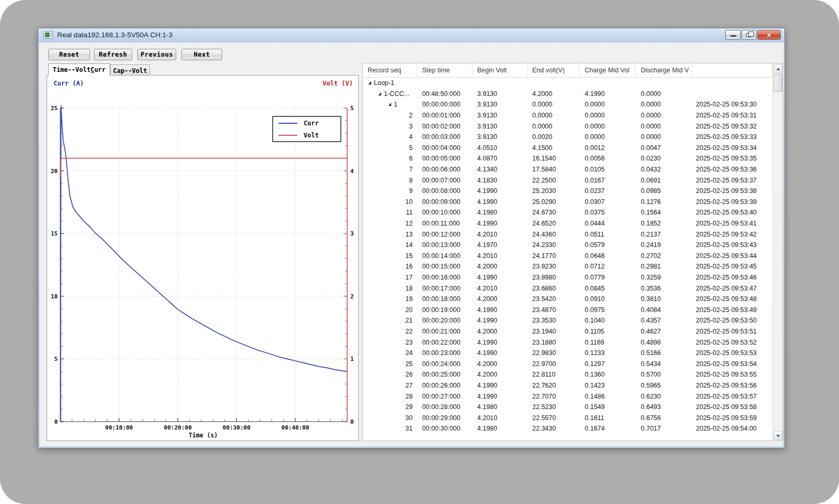 This screenshot has height=504, width=839. What do you see at coordinates (567, 115) in the screenshot?
I see `table-row: 200:00:01:0003.91300.00000.00000.0000202…` at bounding box center [567, 115].